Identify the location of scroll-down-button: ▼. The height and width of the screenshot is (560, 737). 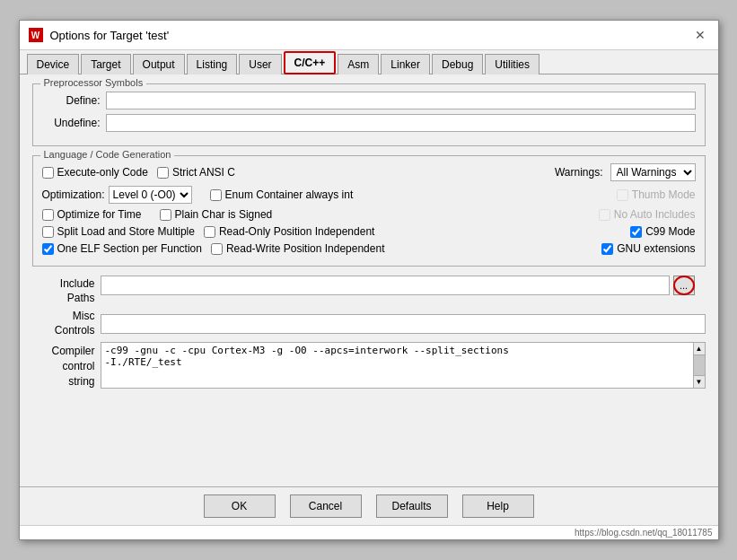
(699, 381).